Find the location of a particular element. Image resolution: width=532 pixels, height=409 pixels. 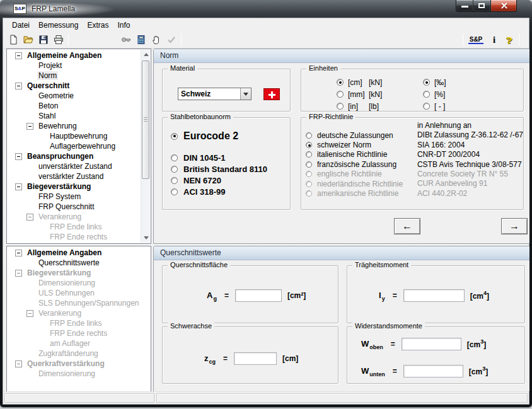

tree-item: FRP System is located at coordinates (74, 197).